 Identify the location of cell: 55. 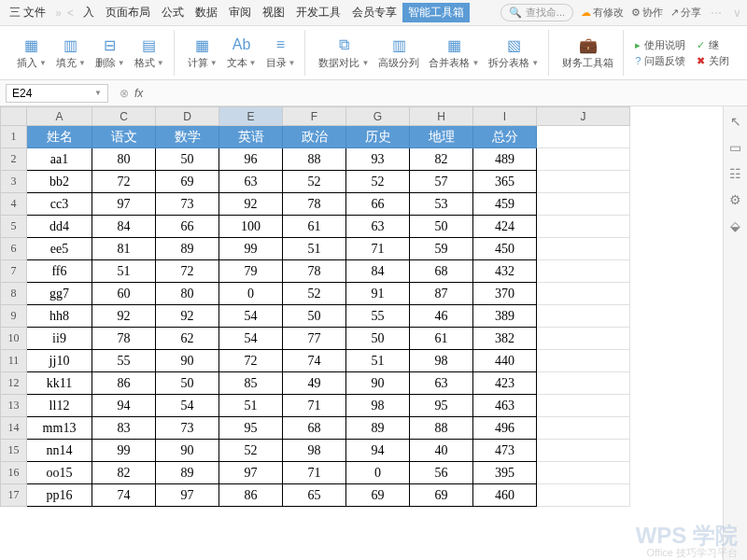
(124, 361).